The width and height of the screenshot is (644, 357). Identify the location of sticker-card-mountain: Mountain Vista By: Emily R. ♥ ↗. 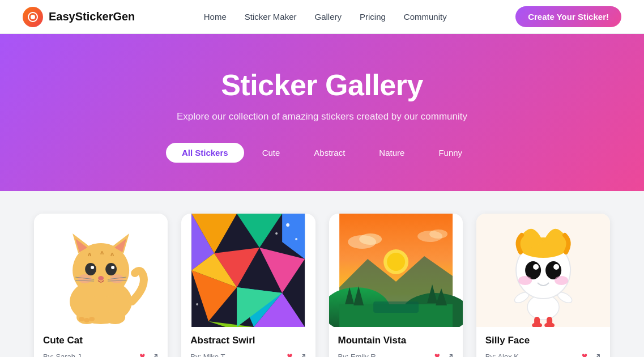
(396, 286).